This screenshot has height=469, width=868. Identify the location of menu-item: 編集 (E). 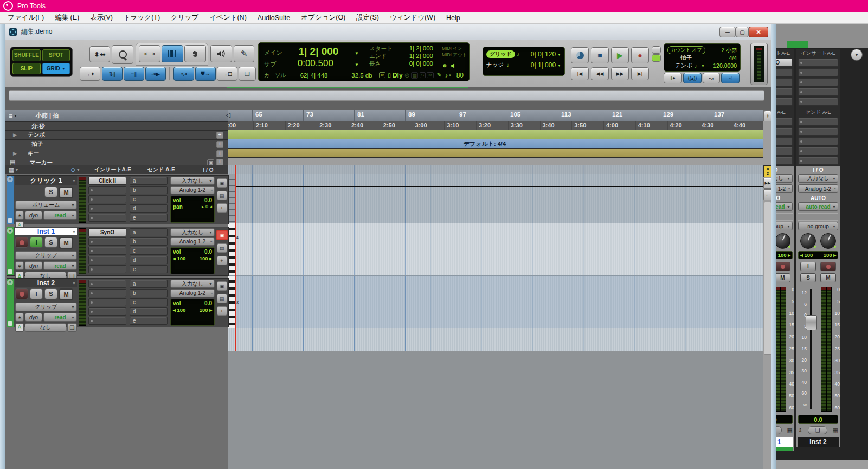
(67, 17).